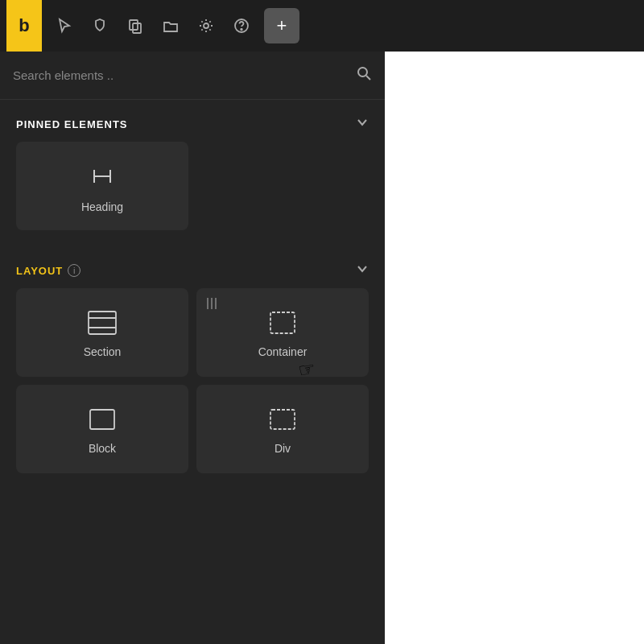 This screenshot has width=644, height=644. What do you see at coordinates (39, 270) in the screenshot?
I see `layout-title: LAYOUT` at bounding box center [39, 270].